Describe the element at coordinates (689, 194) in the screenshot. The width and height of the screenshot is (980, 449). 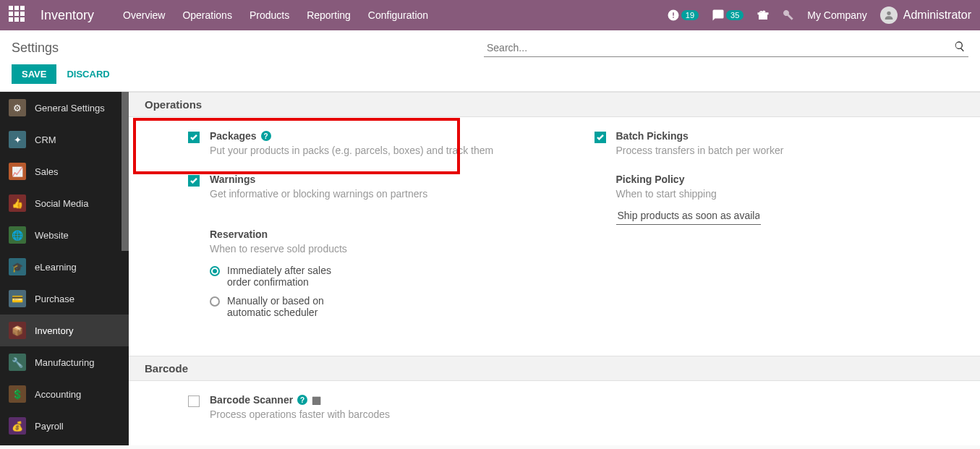
I see `picking-desc: When to start shipping` at that location.